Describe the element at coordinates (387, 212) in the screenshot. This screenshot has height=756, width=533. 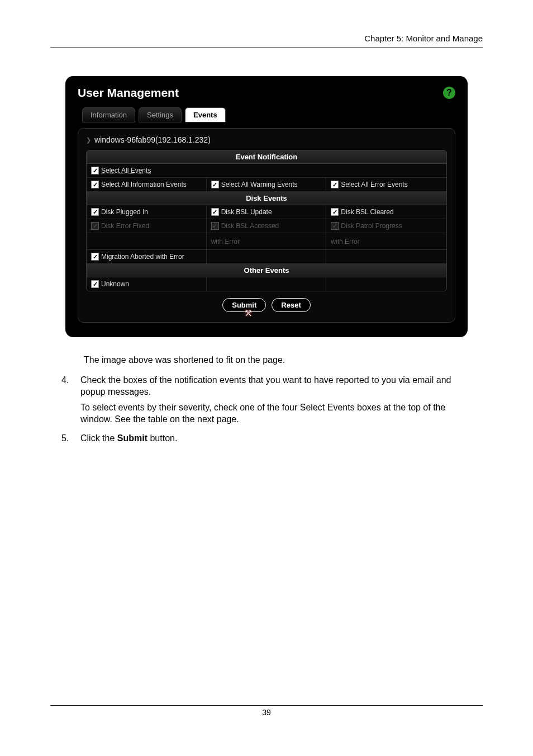
I see `disk-bsl-cleared-row: ✓ Disk BSL Cleared` at that location.